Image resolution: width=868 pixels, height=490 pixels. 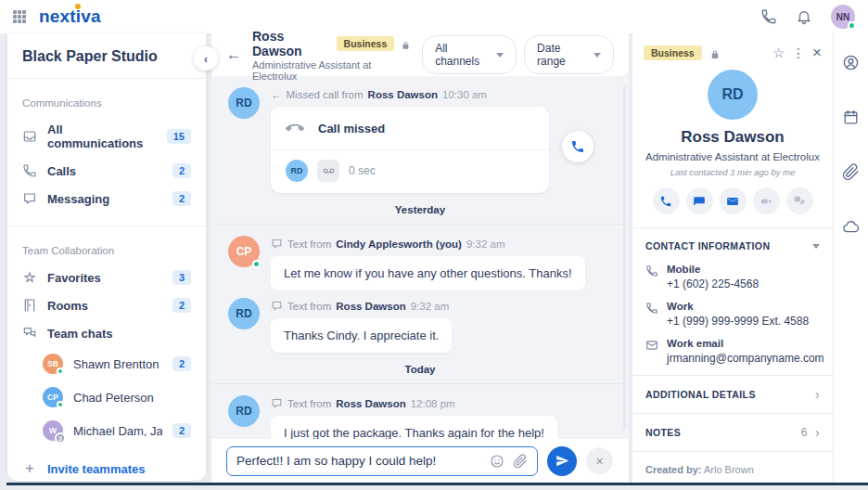 I want to click on sidebar-item-all-communications: All communications 15, so click(x=107, y=136).